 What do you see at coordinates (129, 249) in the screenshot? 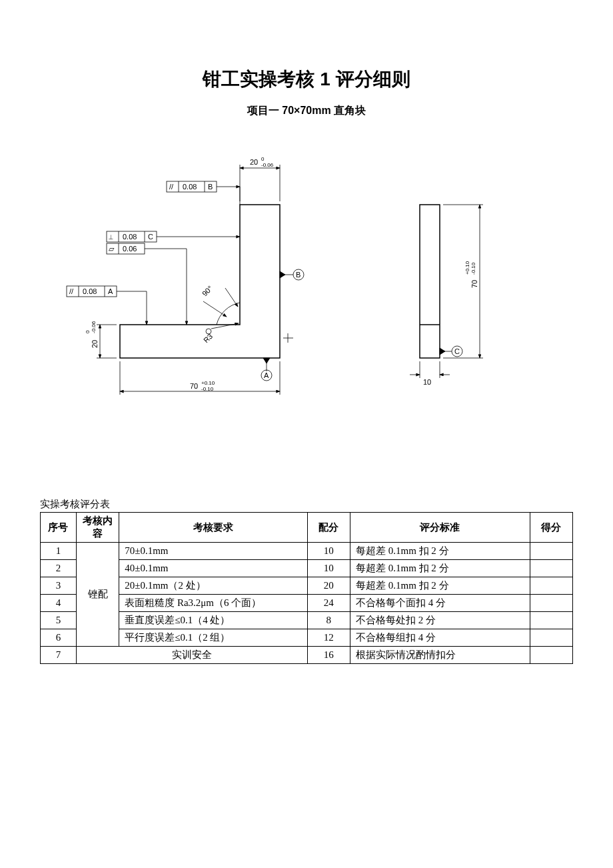
I see `gdt-flat-val: 0.06` at bounding box center [129, 249].